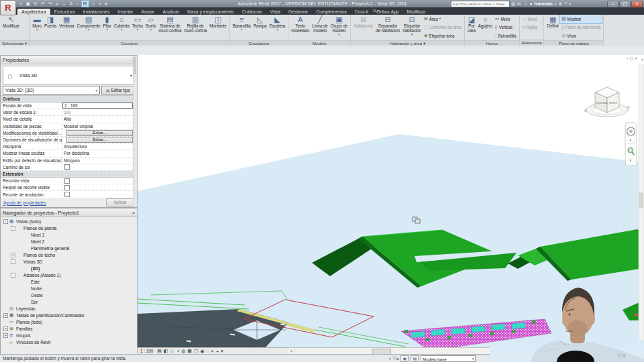  I want to click on tree-item: Oeste, so click(68, 295).